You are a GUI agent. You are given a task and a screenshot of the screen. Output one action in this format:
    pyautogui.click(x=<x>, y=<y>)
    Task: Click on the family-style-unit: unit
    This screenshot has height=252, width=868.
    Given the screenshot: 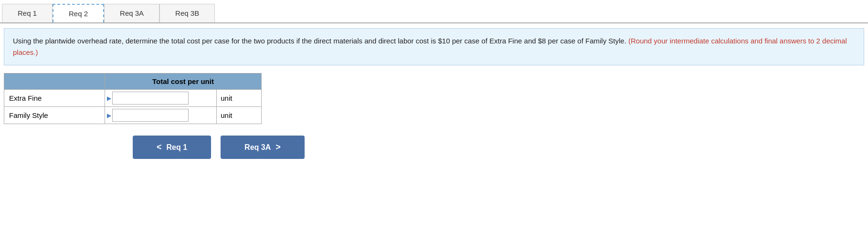 What is the action you would take?
    pyautogui.click(x=239, y=116)
    